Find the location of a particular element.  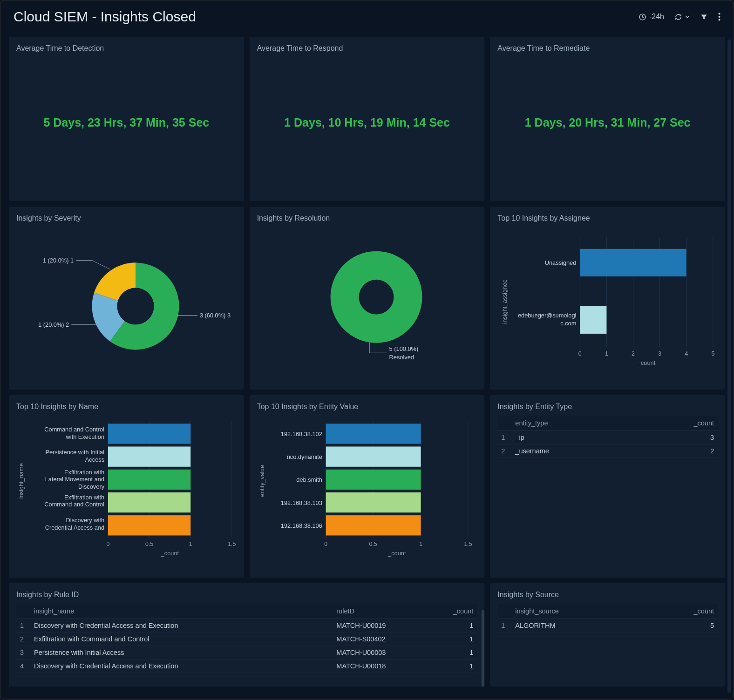

panel-title: Insights by Source is located at coordinates (607, 595).